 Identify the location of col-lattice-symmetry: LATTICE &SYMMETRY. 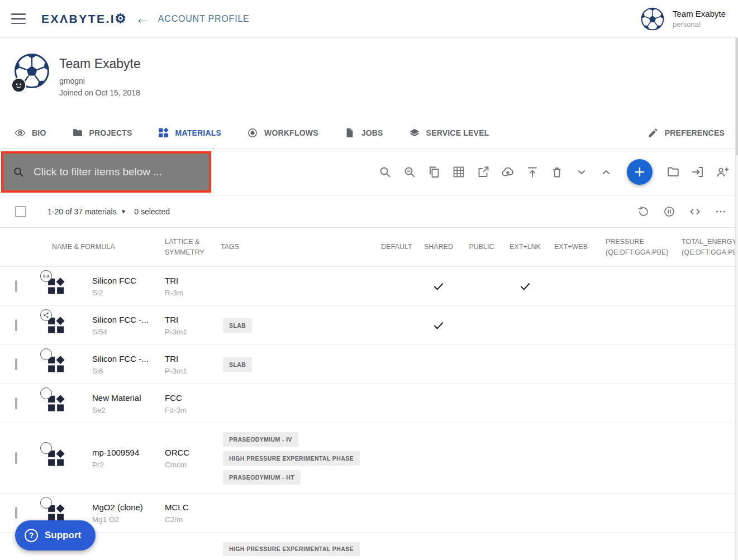
(182, 247).